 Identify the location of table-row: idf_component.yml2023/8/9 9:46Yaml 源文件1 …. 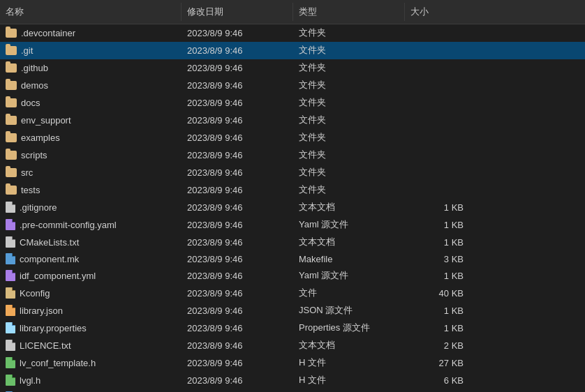
(292, 276).